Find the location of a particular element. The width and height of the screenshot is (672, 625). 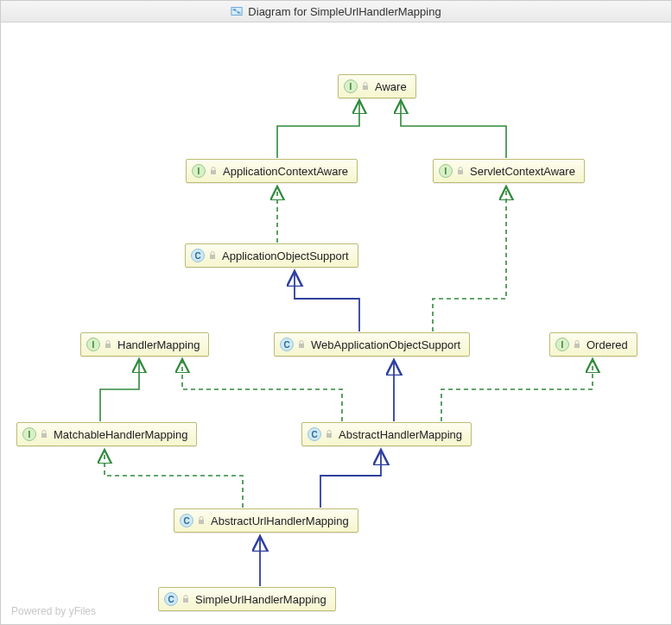

node-label: MatchableHandlerMapping is located at coordinates (121, 435).